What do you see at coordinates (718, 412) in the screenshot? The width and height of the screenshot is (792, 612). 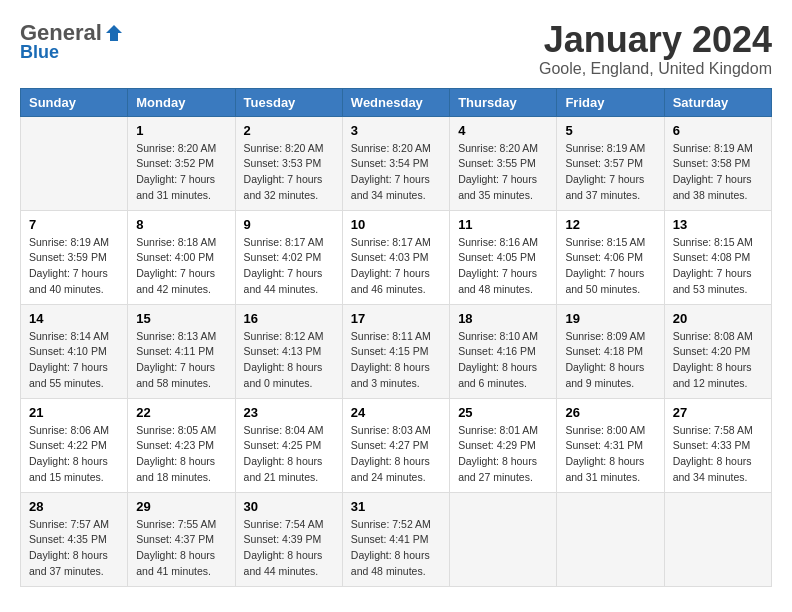 I see `day-number: 27` at bounding box center [718, 412].